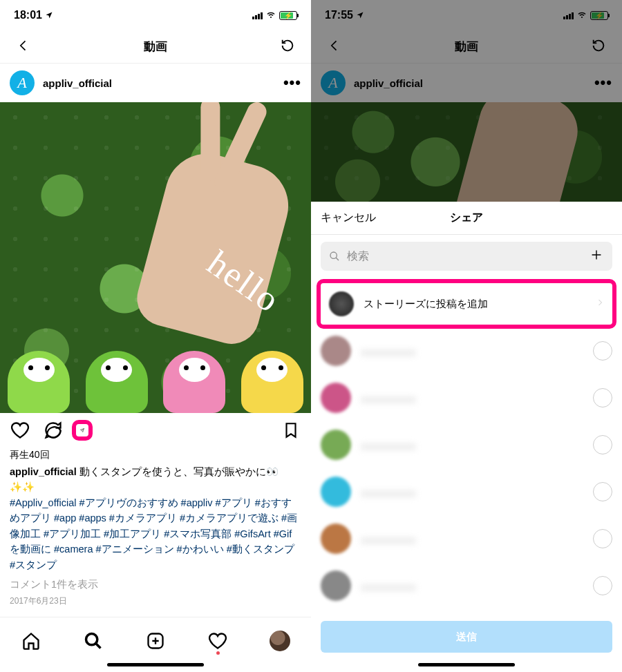  What do you see at coordinates (156, 584) in the screenshot?
I see `view-comments: コメント1件を表示` at bounding box center [156, 584].